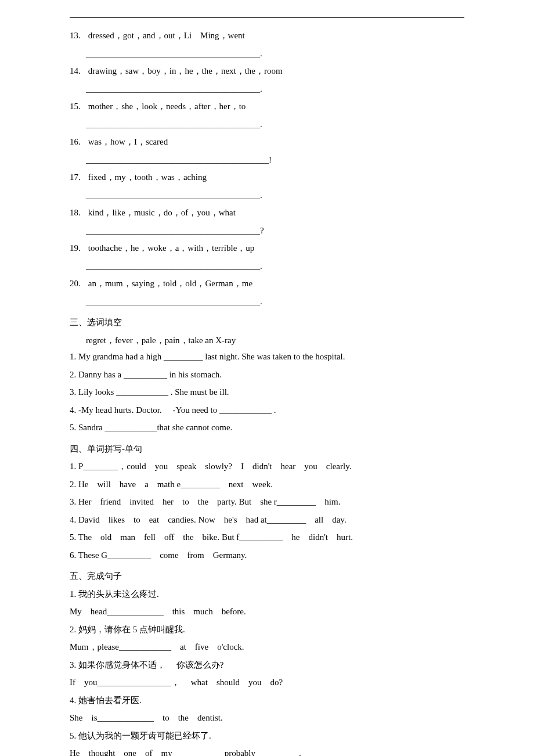  Describe the element at coordinates (267, 511) in the screenshot. I see `section4-items: 1. P________，could you speak slowly? I d…` at that location.